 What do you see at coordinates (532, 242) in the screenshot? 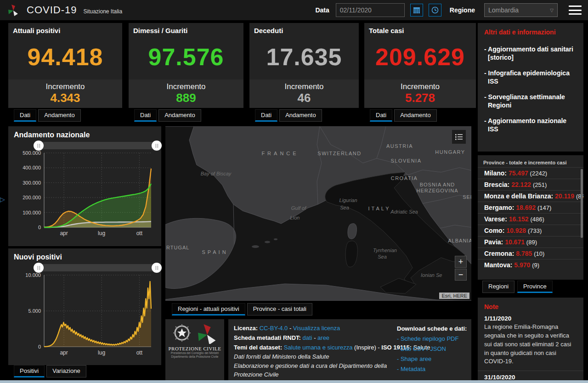
I see `province-increment: (89)` at bounding box center [532, 242].